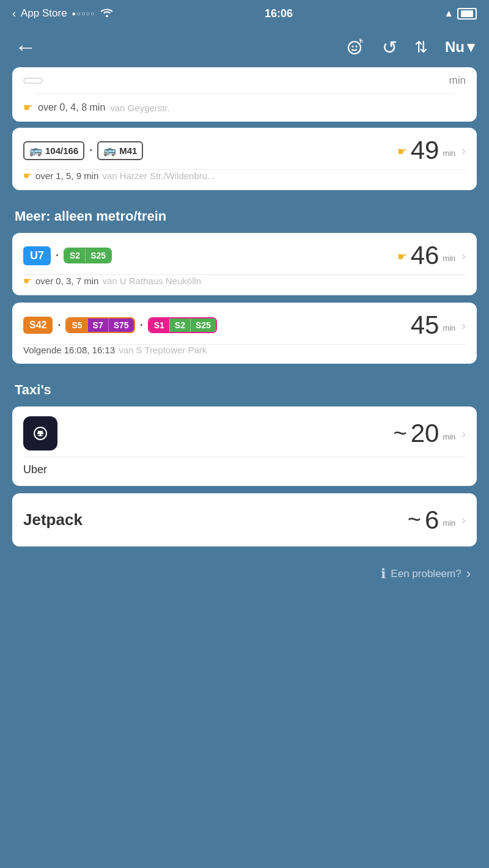 This screenshot has width=489, height=868. What do you see at coordinates (140, 108) in the screenshot?
I see `partial-footer-location: van Geygerstr.` at bounding box center [140, 108].